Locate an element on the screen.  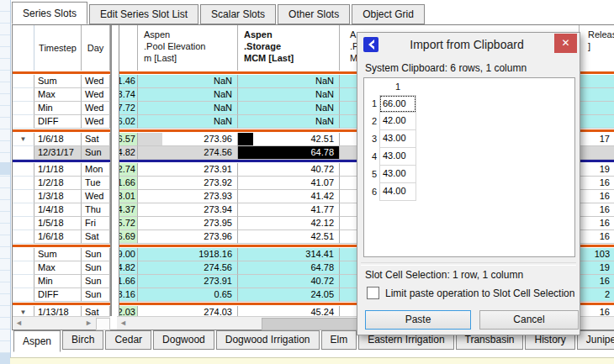
day-cell: Fri is located at coordinates (96, 224).